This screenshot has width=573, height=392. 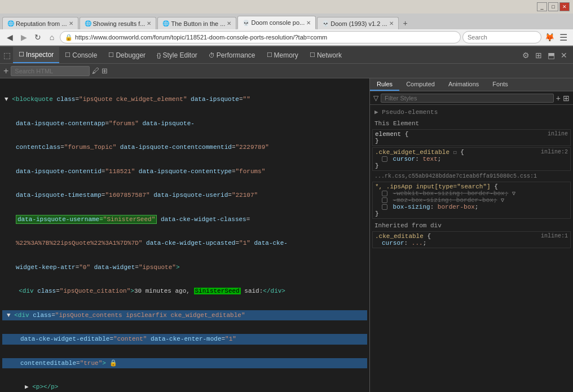 What do you see at coordinates (471, 200) in the screenshot?
I see `css-prop-moz-box: -moz-box-sizing: border-box; ▽` at bounding box center [471, 200].